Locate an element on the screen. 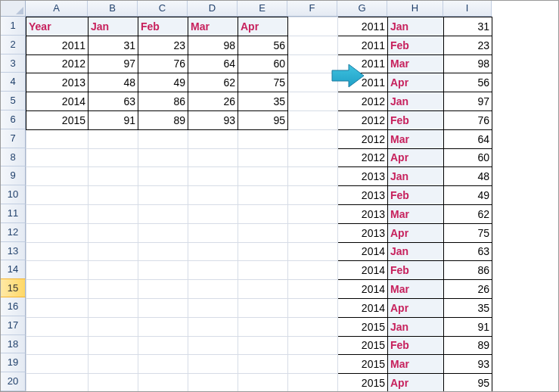 This screenshot has width=559, height=392. cell-A1: Year is located at coordinates (57, 27).